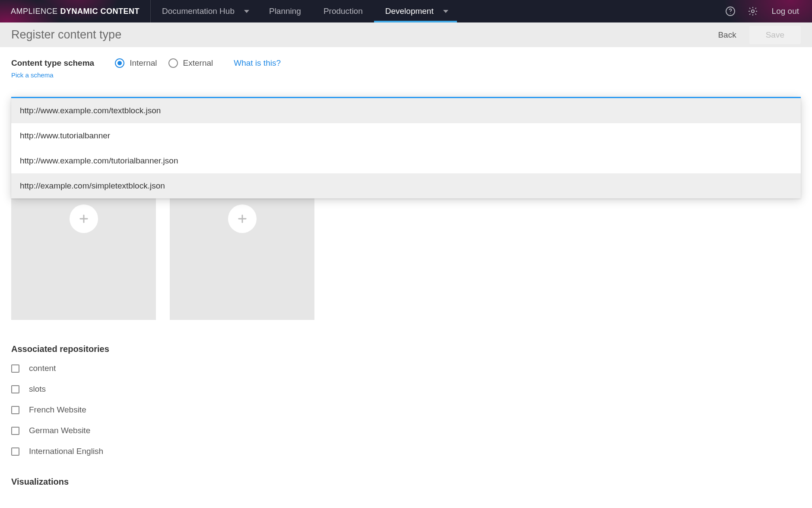  Describe the element at coordinates (406, 482) in the screenshot. I see `visualizations-heading: Visualizations` at that location.